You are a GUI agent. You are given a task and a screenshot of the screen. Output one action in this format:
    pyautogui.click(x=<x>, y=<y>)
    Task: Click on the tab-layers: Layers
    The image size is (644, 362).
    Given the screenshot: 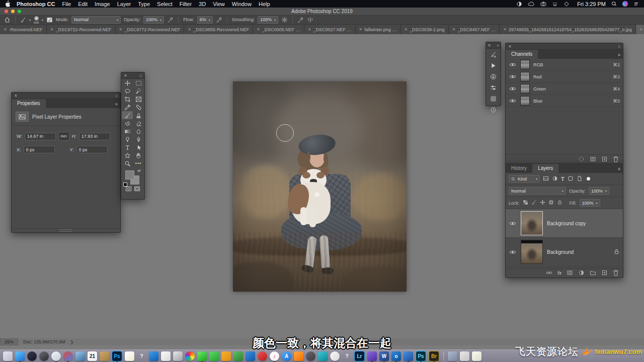 What is the action you would take?
    pyautogui.click(x=545, y=168)
    